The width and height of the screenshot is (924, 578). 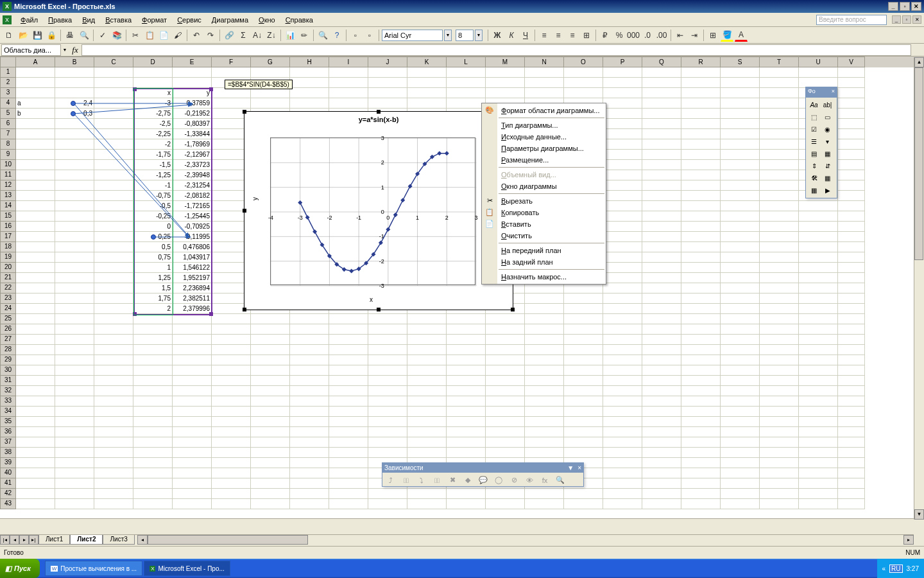 I want to click on row-header: 26, so click(x=8, y=329).